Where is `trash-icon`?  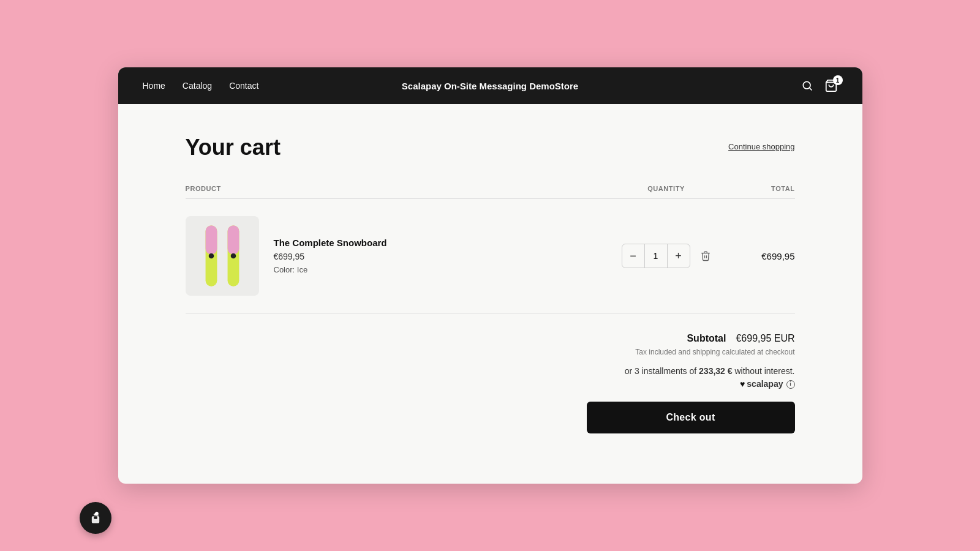 trash-icon is located at coordinates (706, 256).